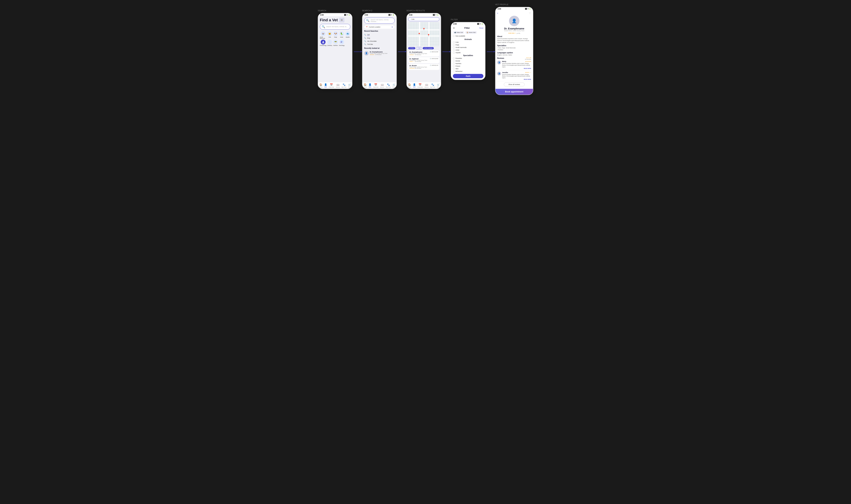 Image resolution: width=851 pixels, height=504 pixels. I want to click on nav2-calendar: 📅Calendar, so click(376, 86).